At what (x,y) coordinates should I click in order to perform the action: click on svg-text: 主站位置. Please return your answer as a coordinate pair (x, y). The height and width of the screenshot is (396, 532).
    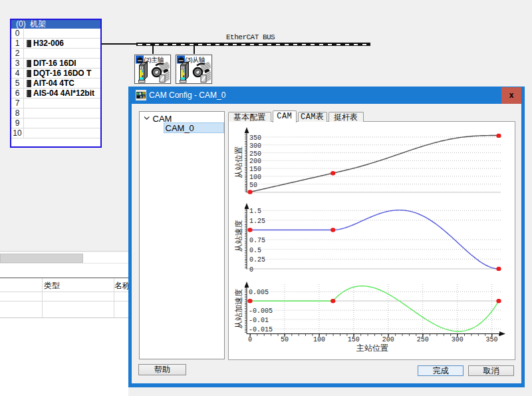
    Looking at the image, I should click on (372, 348).